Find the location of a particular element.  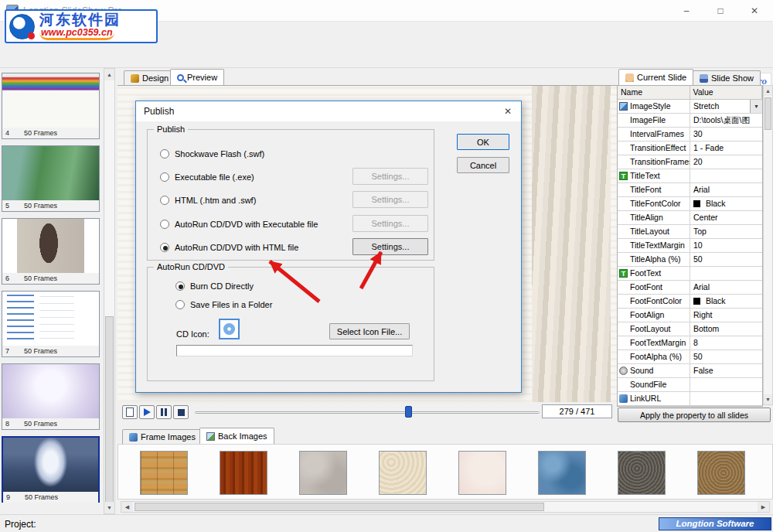

property-value: 1 - Fade ▼ is located at coordinates (727, 148).